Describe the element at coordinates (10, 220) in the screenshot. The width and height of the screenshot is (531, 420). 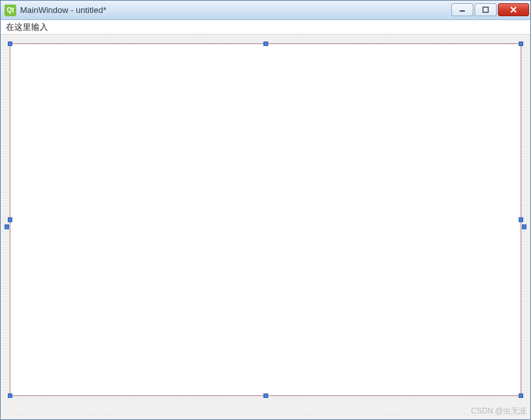
I see `selection-handle-middle-left` at that location.